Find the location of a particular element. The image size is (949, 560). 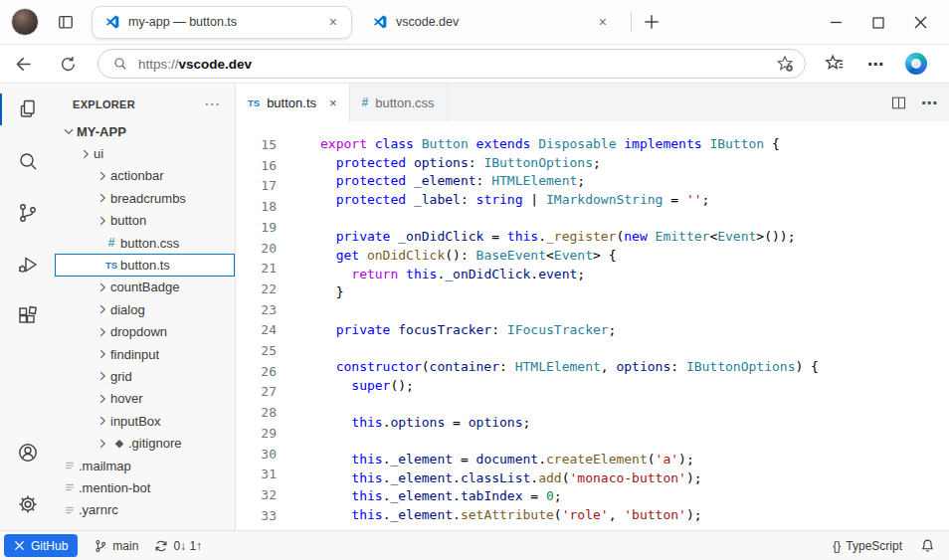

tree-item-ui: ui is located at coordinates (145, 153).